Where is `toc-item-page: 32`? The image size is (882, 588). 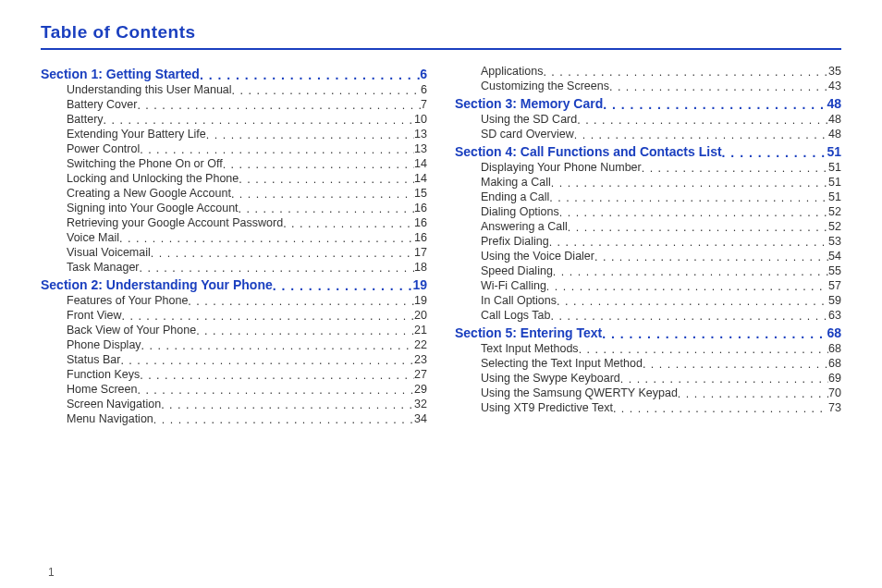 toc-item-page: 32 is located at coordinates (421, 404).